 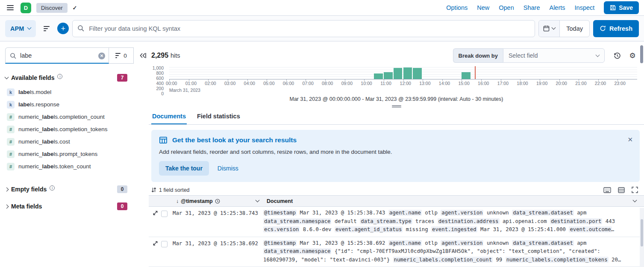 What do you see at coordinates (26, 8) in the screenshot?
I see `space-avatar: D` at bounding box center [26, 8].